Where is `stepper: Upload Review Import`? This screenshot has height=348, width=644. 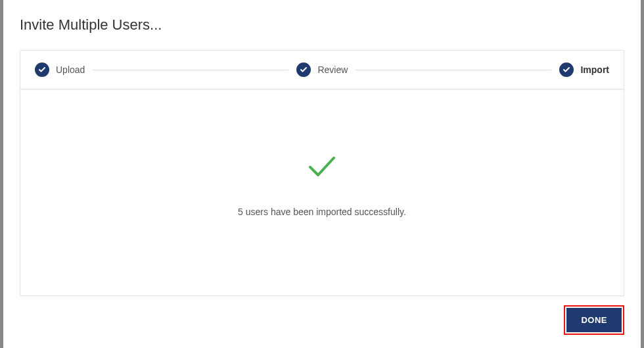
stepper: Upload Review Import is located at coordinates (322, 70).